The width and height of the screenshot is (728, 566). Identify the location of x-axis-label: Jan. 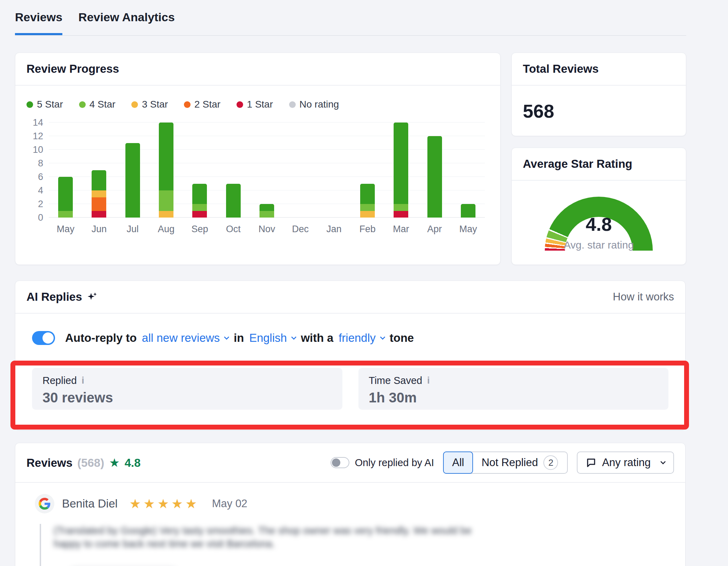
(334, 229).